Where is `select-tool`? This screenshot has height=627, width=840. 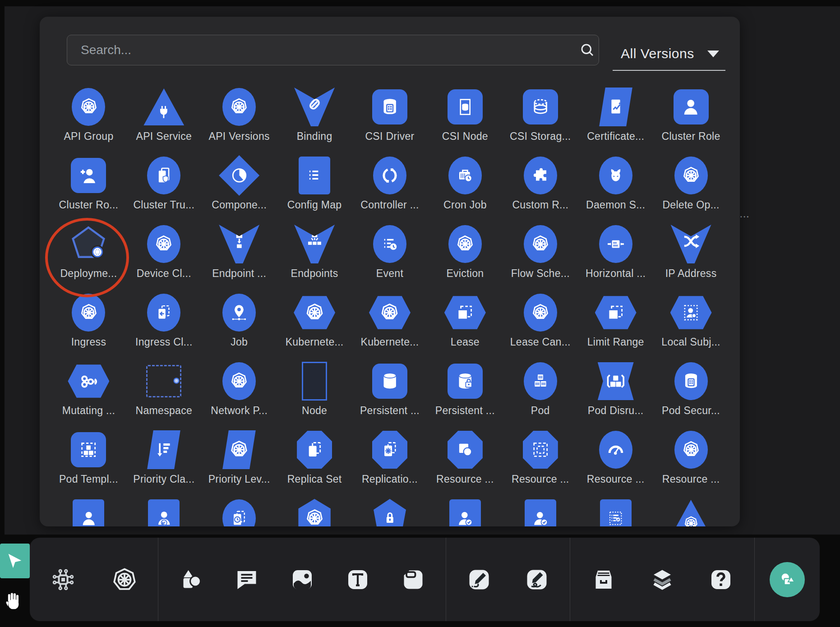 select-tool is located at coordinates (15, 561).